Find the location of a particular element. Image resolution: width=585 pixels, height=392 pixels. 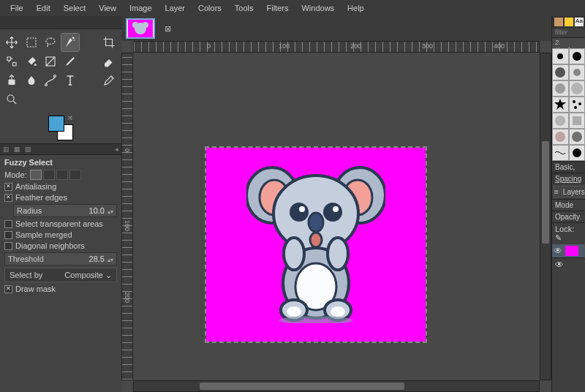

transparent-checkbox is located at coordinates (9, 224).